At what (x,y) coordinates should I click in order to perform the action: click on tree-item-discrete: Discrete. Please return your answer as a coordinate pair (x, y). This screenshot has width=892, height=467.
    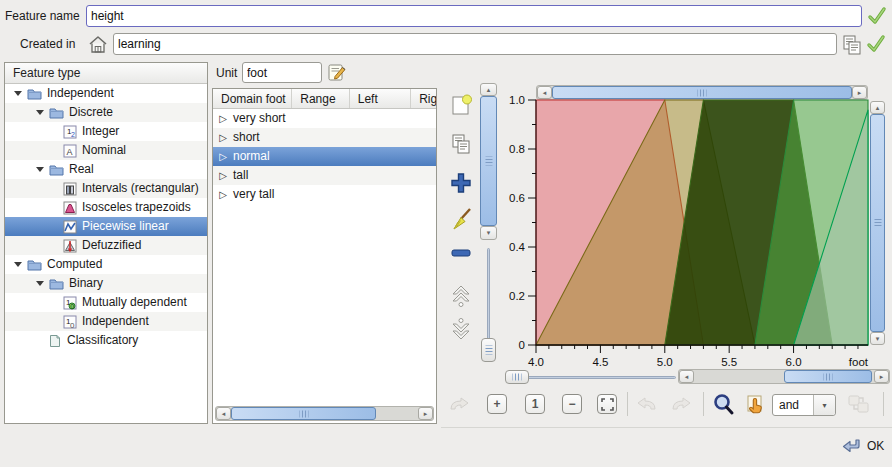
    Looking at the image, I should click on (106, 112).